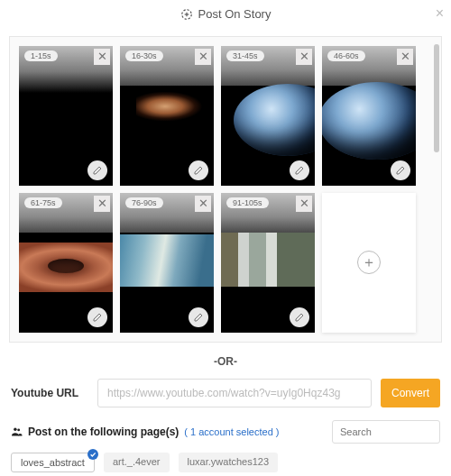  Describe the element at coordinates (226, 430) in the screenshot. I see `pages-row: Post on the following page(s) ( 1 accoun…` at that location.